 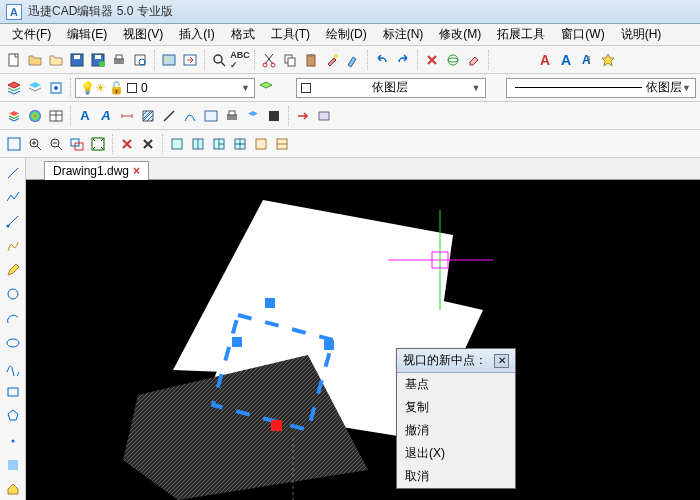 I want to click on menu-extend: 拓展工具, so click(x=521, y=34).